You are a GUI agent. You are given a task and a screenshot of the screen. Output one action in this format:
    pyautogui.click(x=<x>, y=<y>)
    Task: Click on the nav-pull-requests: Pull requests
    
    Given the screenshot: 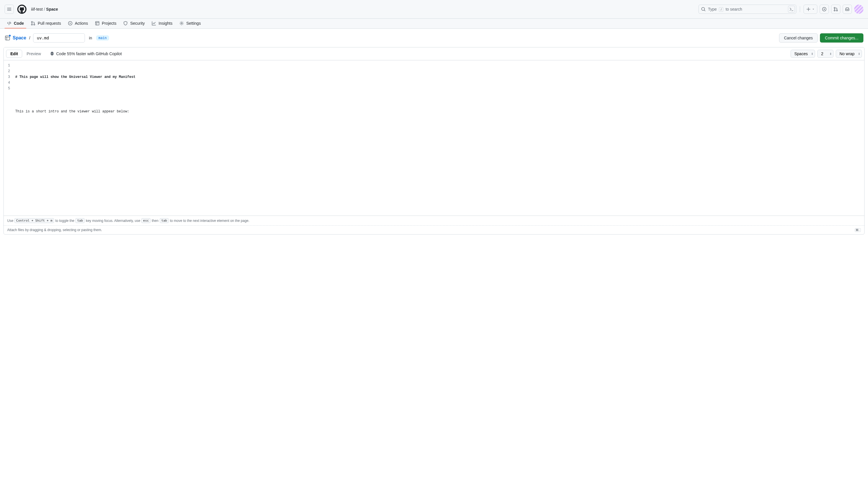 What is the action you would take?
    pyautogui.click(x=46, y=24)
    